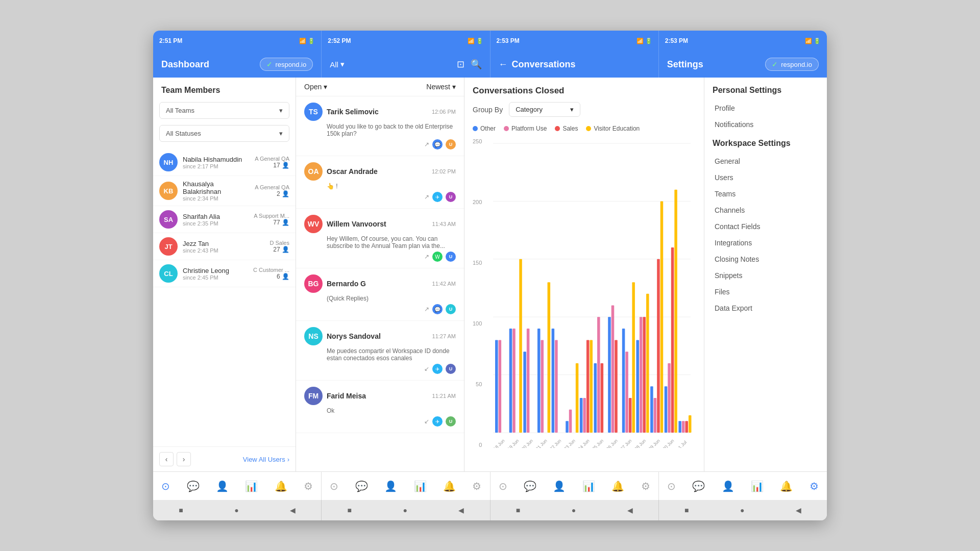 The image size is (980, 551). What do you see at coordinates (518, 510) in the screenshot?
I see `ctrl-square-3: ■` at bounding box center [518, 510].